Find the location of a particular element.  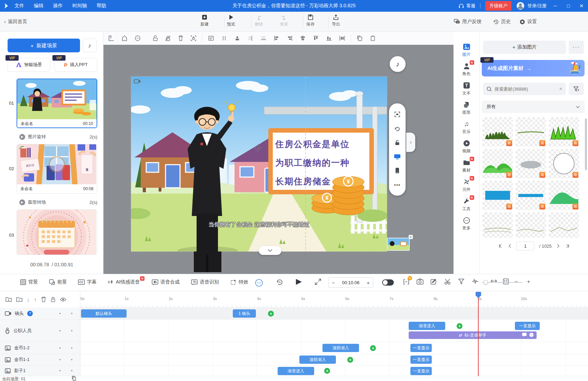

maximize-button: □ is located at coordinates (568, 6).